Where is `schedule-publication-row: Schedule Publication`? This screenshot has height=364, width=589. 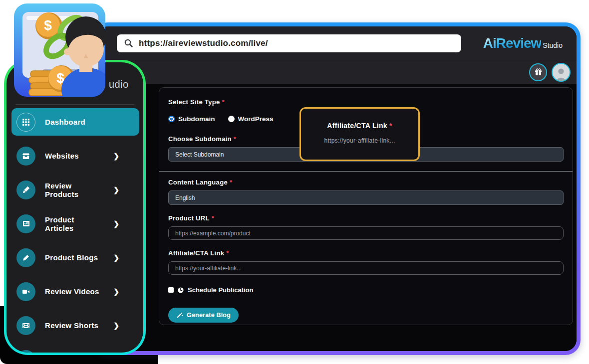
schedule-publication-row: Schedule Publication is located at coordinates (366, 290).